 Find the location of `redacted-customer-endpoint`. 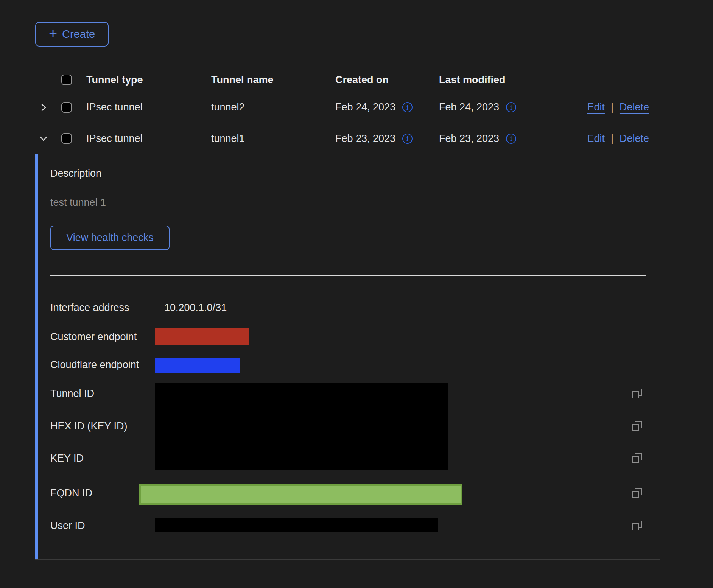

redacted-customer-endpoint is located at coordinates (202, 336).